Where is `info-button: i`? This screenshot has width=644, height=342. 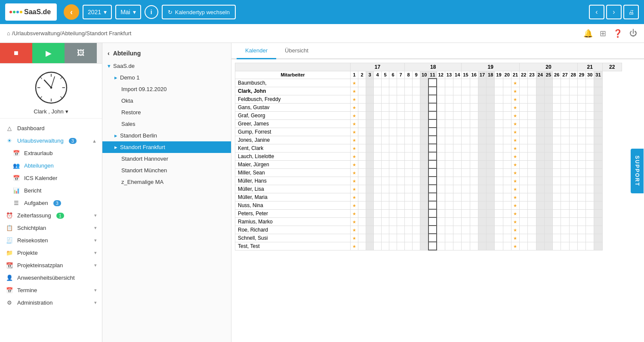
info-button: i is located at coordinates (151, 12).